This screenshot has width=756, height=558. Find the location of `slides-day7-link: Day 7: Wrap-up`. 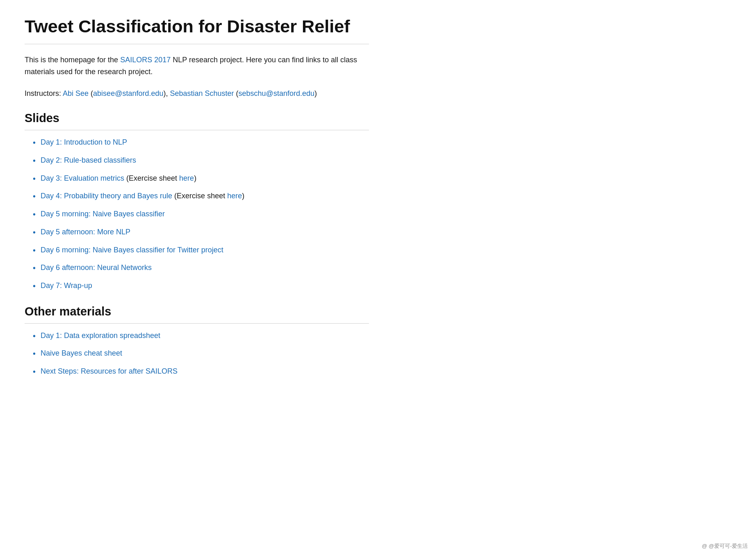

slides-day7-link: Day 7: Wrap-up is located at coordinates (66, 286).